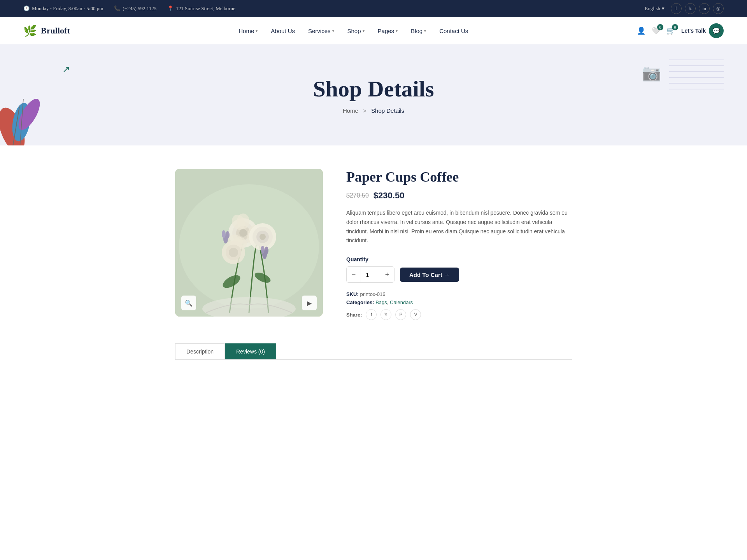 The image size is (747, 560). What do you see at coordinates (370, 275) in the screenshot?
I see `quantity-input` at bounding box center [370, 275].